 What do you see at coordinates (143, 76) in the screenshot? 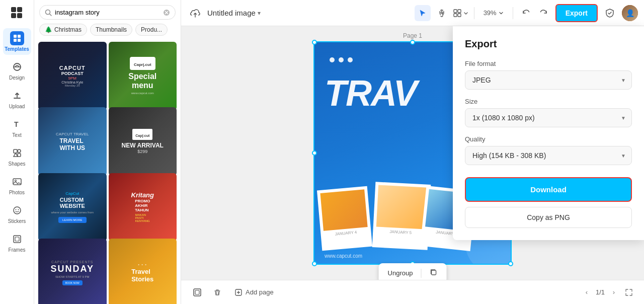
I see `template-card: Capr|.cut Specialmenu www.capcut.com` at bounding box center [143, 76].